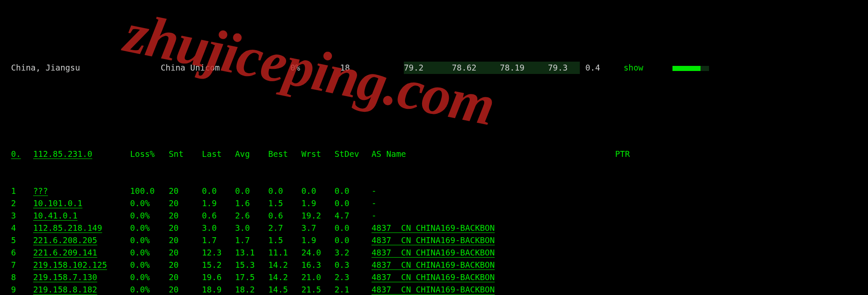 The image size is (868, 295). Describe the element at coordinates (741, 154) in the screenshot. I see `header-ptr: PTR` at that location.